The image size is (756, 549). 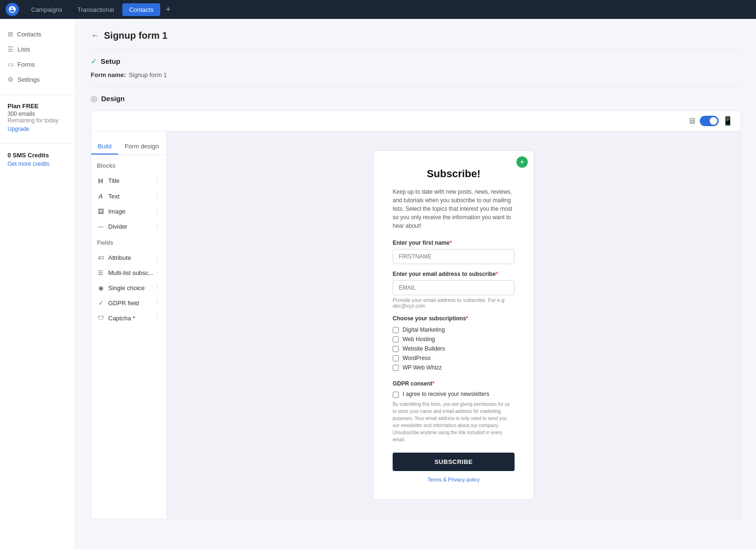 I want to click on design-section-header: ◎ Design, so click(x=416, y=98).